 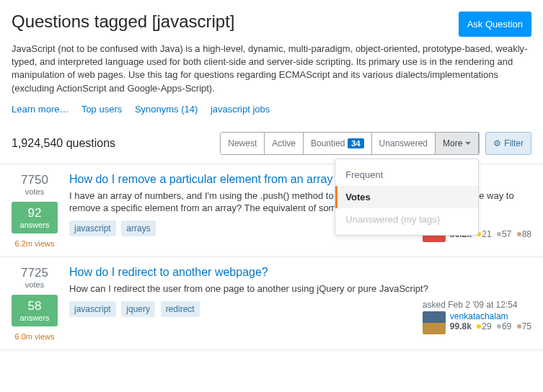 What do you see at coordinates (506, 234) in the screenshot?
I see `silver-count: 57` at bounding box center [506, 234].